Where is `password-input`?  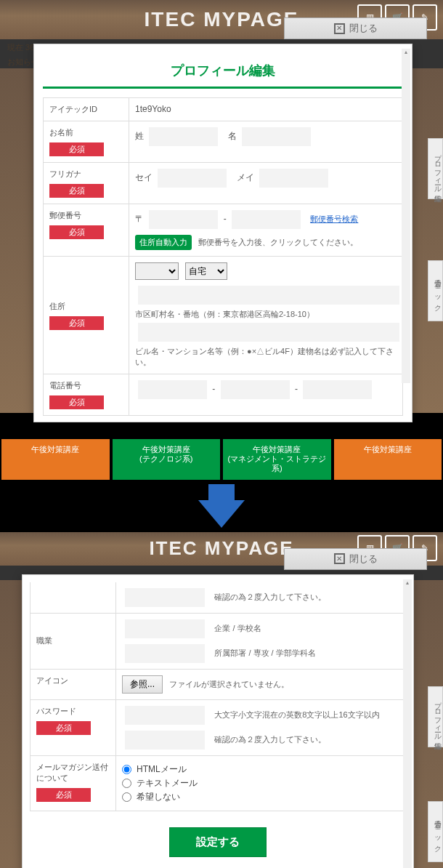
password-input is located at coordinates (165, 715).